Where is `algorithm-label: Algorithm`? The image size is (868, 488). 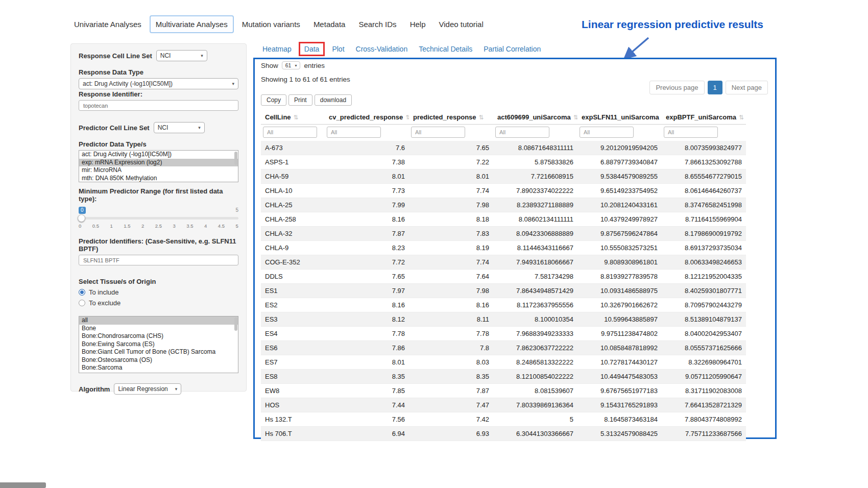 algorithm-label: Algorithm is located at coordinates (94, 389).